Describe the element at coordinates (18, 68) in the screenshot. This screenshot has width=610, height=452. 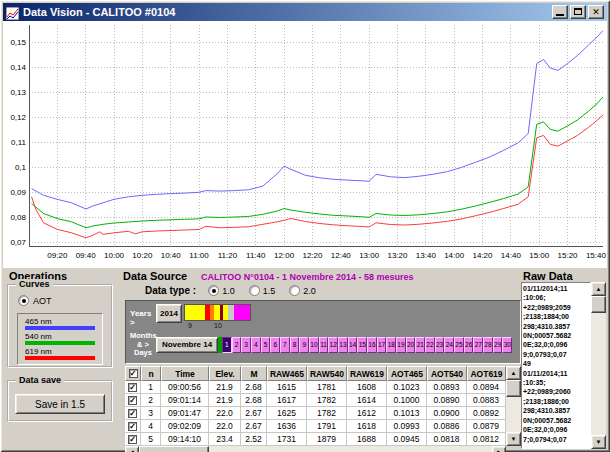
I see `y-tick-label: 0,14` at that location.